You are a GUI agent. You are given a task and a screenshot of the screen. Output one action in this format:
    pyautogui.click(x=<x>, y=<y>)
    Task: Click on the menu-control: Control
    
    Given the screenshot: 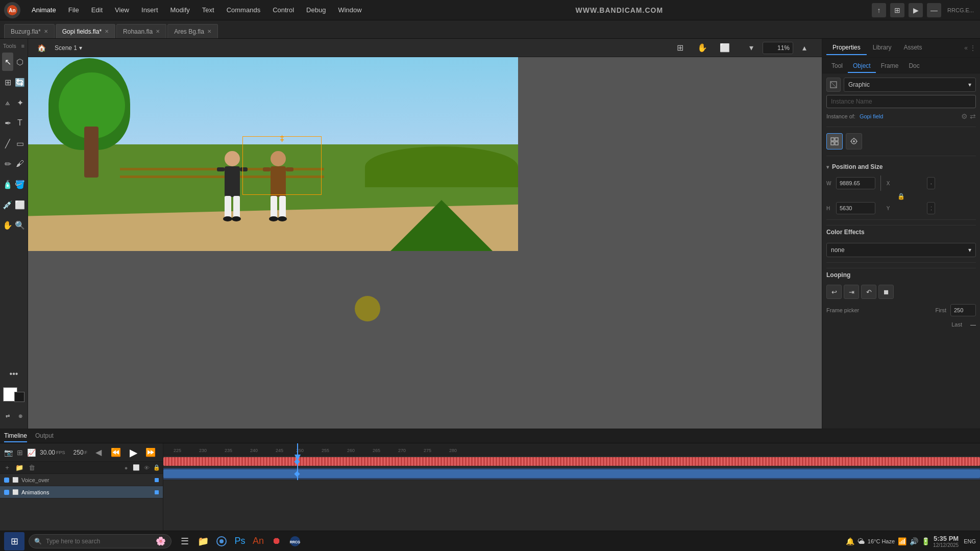 What is the action you would take?
    pyautogui.click(x=283, y=10)
    